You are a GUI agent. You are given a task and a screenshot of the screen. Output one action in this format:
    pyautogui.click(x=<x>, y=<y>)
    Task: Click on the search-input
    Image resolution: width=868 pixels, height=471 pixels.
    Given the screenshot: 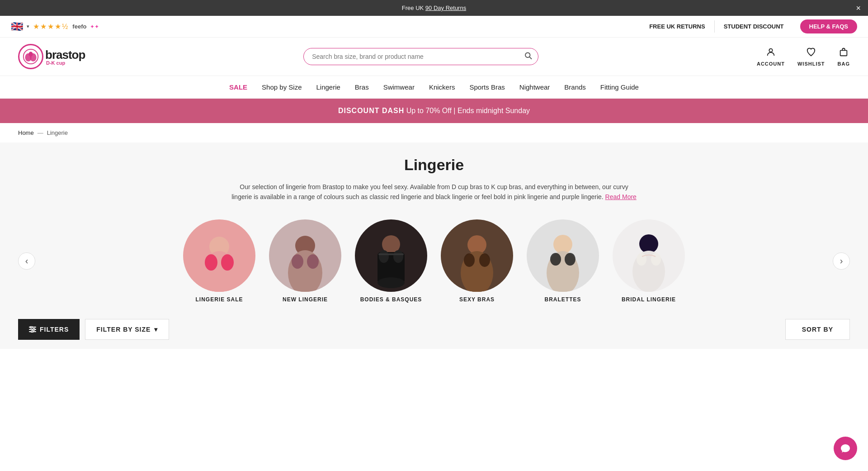 What is the action you would take?
    pyautogui.click(x=421, y=57)
    